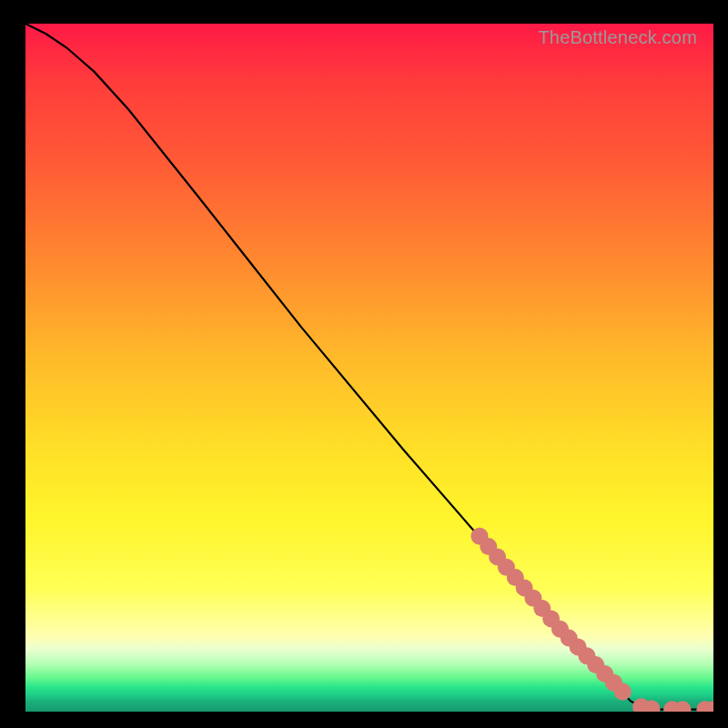  I want to click on data-dot, so click(622, 692).